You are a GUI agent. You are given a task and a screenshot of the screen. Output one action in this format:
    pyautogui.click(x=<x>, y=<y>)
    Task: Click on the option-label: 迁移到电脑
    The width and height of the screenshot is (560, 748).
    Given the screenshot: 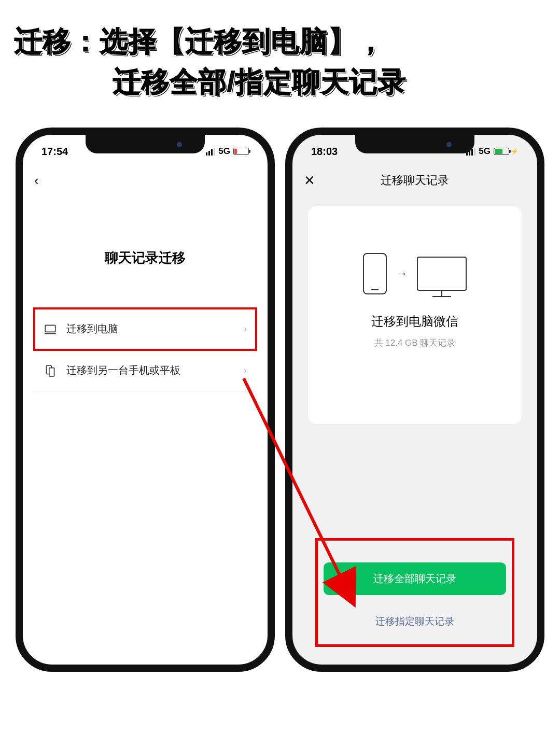 What is the action you would take?
    pyautogui.click(x=155, y=329)
    